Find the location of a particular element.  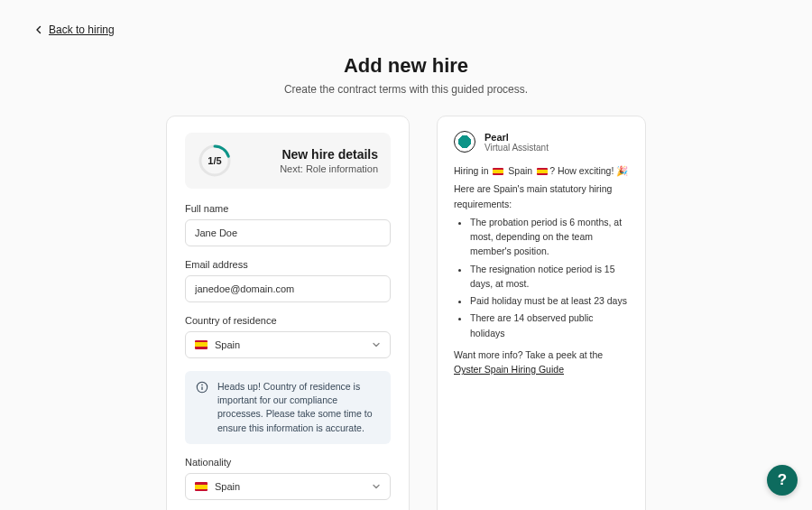

email-input is located at coordinates (288, 289).